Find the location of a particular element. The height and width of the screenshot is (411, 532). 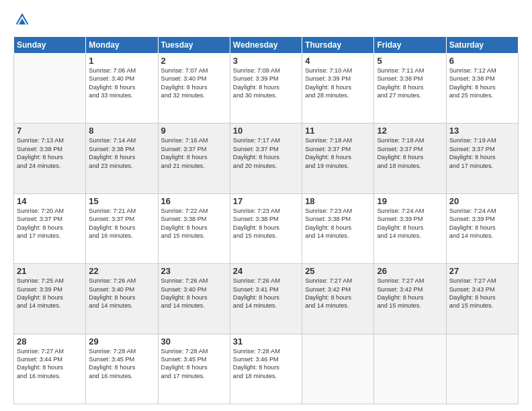

calendar-cell: 31Sunrise: 7:28 AMSunset: 3:46 PMDayligh… is located at coordinates (266, 369).